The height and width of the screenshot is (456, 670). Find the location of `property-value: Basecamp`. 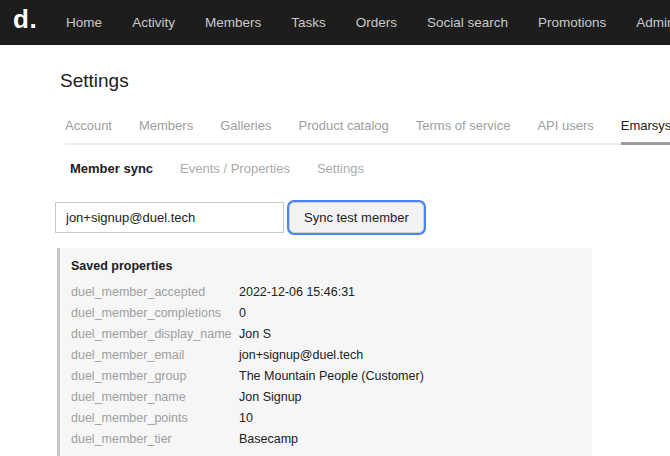

property-value: Basecamp is located at coordinates (268, 440).